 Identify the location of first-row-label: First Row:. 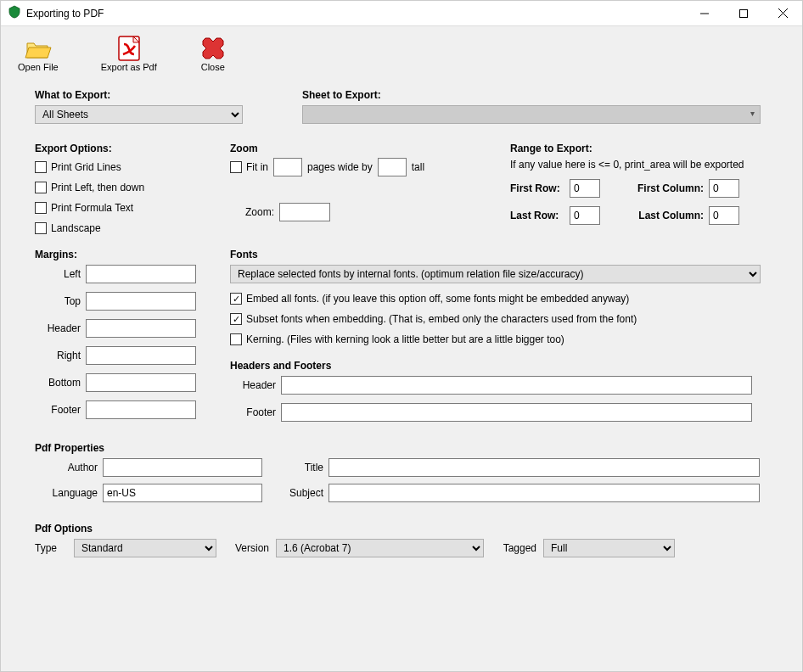
(540, 188).